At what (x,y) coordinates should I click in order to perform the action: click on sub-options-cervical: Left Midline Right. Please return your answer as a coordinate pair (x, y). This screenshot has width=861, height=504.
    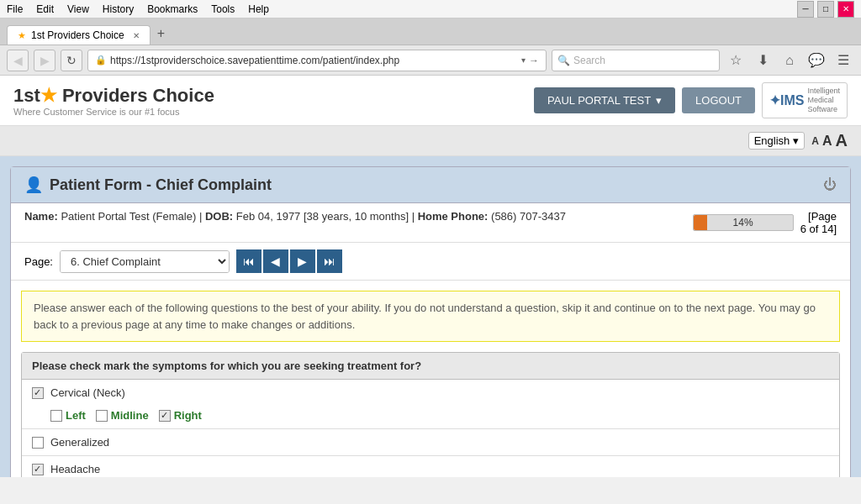
    Looking at the image, I should click on (440, 415).